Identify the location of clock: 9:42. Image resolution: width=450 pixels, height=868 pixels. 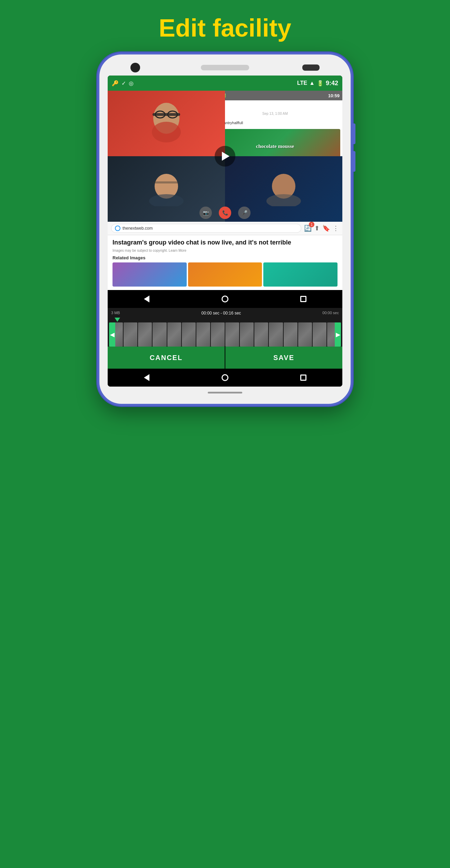
(332, 83).